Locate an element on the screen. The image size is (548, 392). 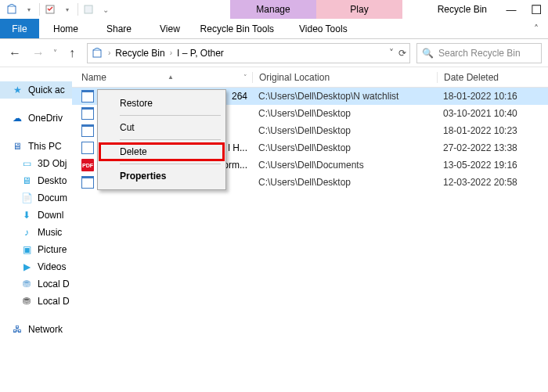
back-button: ← is located at coordinates (15, 53).